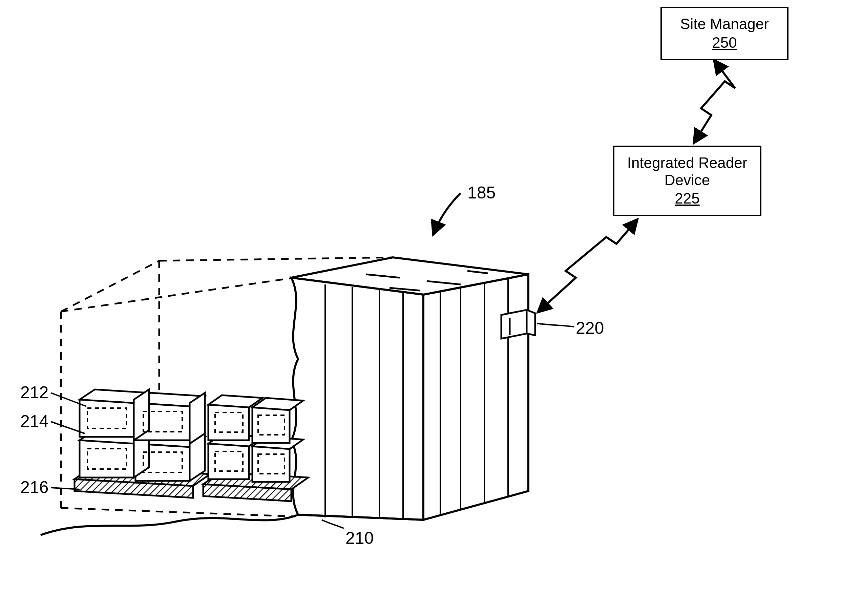 The height and width of the screenshot is (616, 841). What do you see at coordinates (191, 436) in the screenshot?
I see `boxes-cases` at bounding box center [191, 436].